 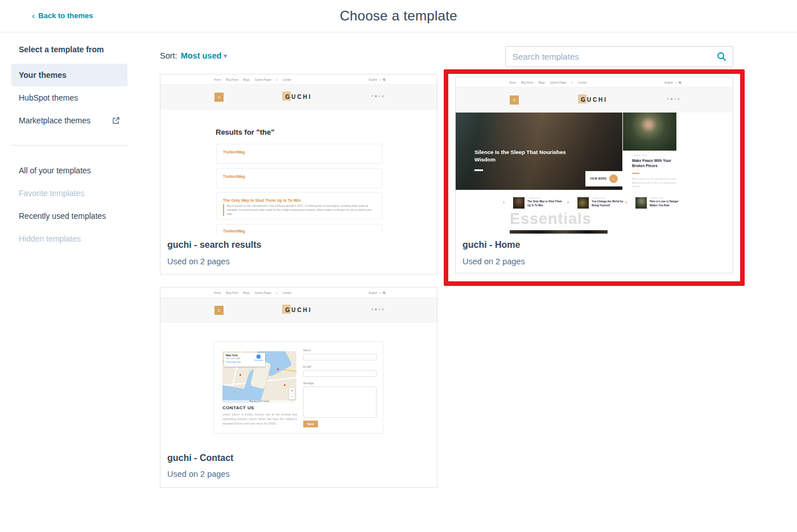 I want to click on message-label: Message:, so click(x=309, y=383).